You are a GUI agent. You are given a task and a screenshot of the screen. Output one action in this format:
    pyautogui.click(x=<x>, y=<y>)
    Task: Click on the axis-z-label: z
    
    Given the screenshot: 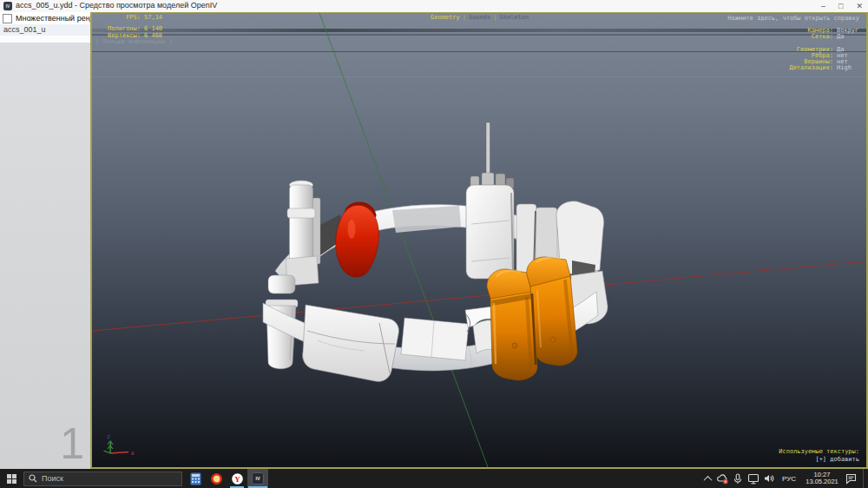 What is the action you would take?
    pyautogui.click(x=108, y=437)
    